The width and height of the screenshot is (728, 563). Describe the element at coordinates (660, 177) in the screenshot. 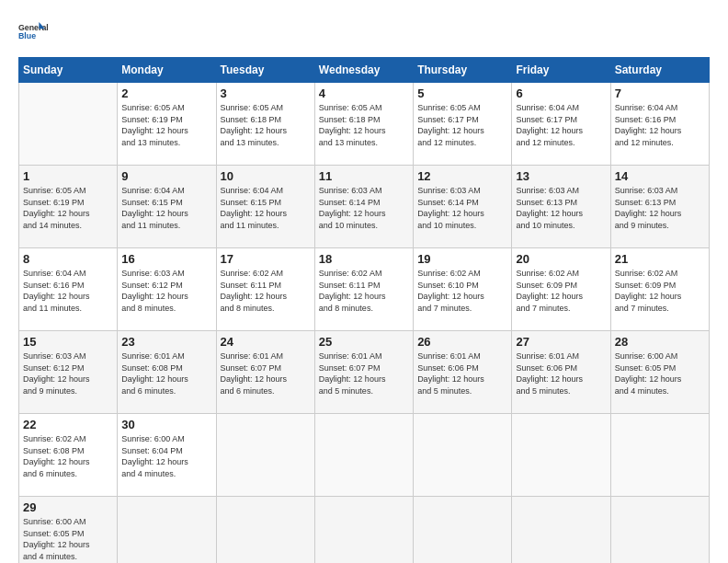

I see `day-number: 14` at that location.